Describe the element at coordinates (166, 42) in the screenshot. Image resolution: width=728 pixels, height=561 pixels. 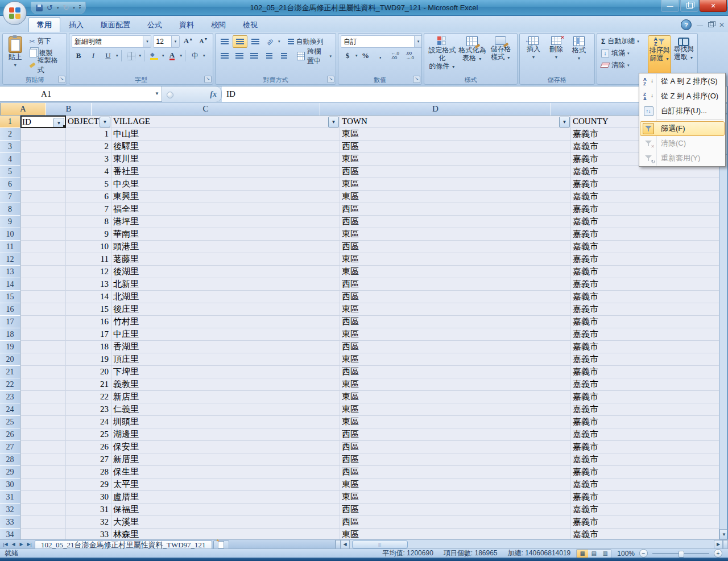
I see `font-size-combo: 12▾` at that location.